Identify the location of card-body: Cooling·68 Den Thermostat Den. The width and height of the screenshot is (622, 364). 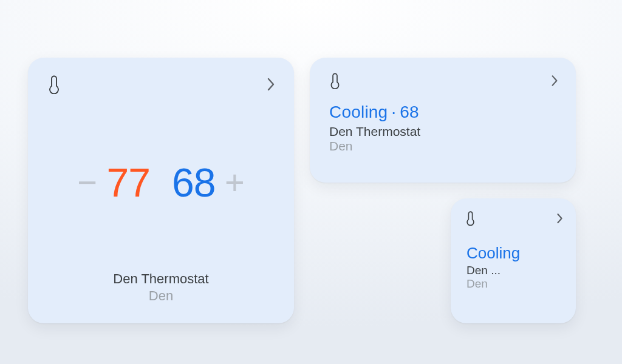
(445, 128).